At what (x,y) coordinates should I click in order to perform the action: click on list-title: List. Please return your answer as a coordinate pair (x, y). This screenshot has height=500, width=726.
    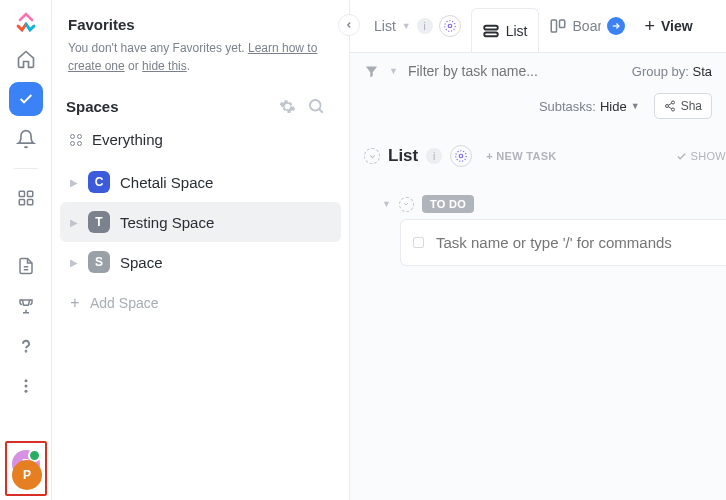
    Looking at the image, I should click on (403, 156).